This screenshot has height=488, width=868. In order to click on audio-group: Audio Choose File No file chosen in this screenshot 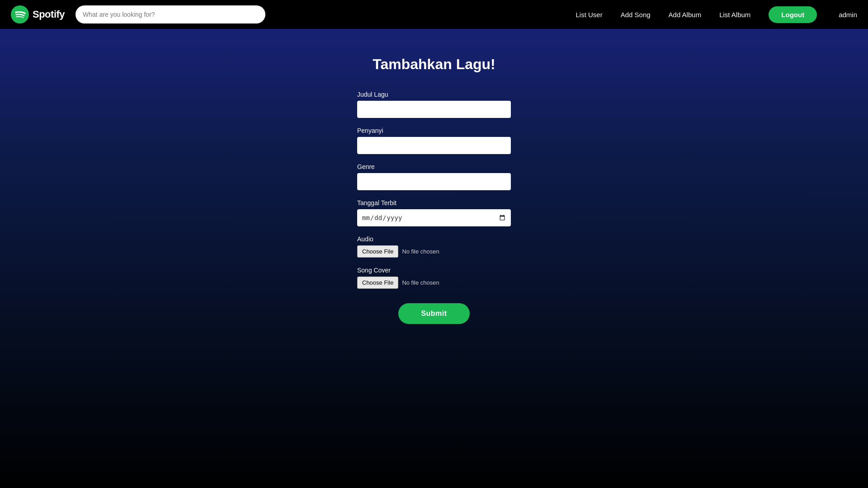, I will do `click(434, 247)`.